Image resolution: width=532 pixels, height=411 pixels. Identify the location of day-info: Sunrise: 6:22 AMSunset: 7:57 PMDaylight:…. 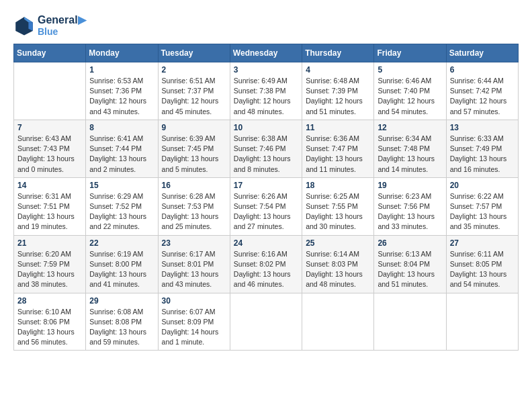
(482, 212).